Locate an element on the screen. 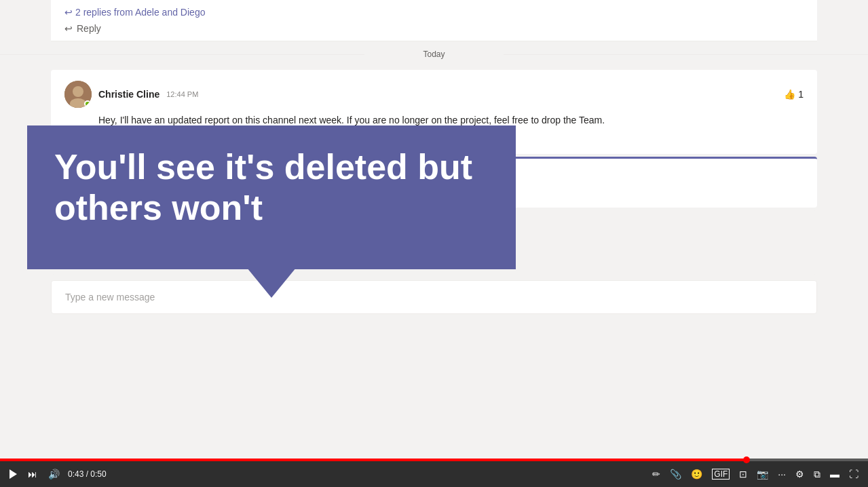 Image resolution: width=868 pixels, height=487 pixels. progress-bar-fill is located at coordinates (373, 460).